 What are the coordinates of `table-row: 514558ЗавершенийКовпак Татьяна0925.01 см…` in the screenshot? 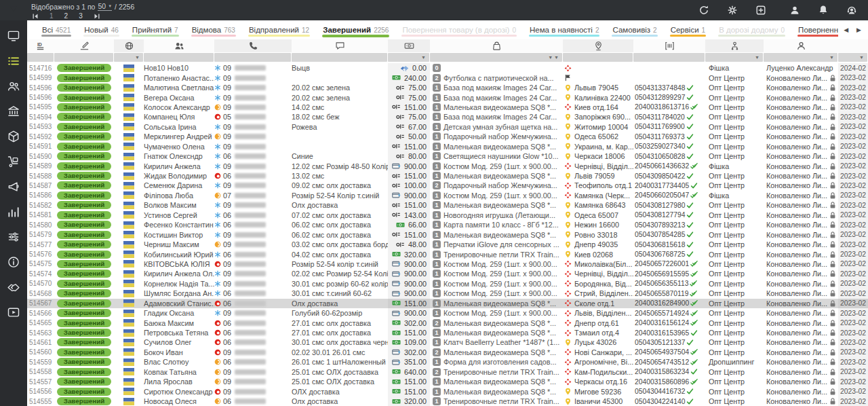 It's located at (448, 372).